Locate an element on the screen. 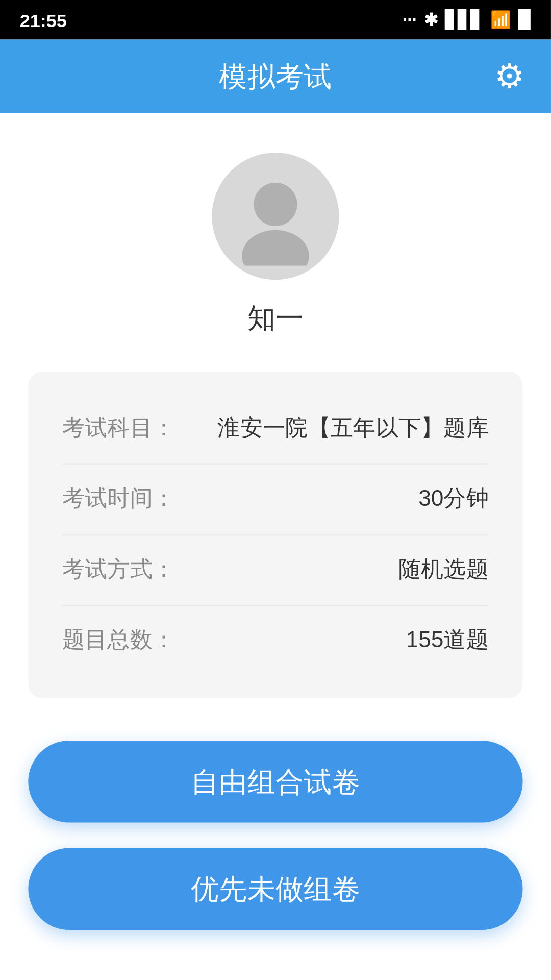 The width and height of the screenshot is (551, 980). bluetooth-icon: ✱ is located at coordinates (431, 19).